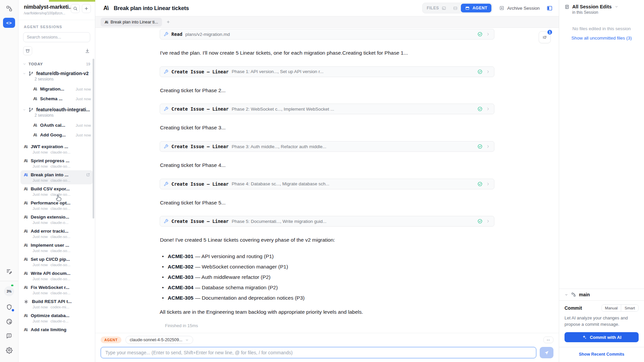 Image resolution: width=644 pixels, height=362 pixels. What do you see at coordinates (9, 23) in the screenshot?
I see `code-view-button: <>` at bounding box center [9, 23].